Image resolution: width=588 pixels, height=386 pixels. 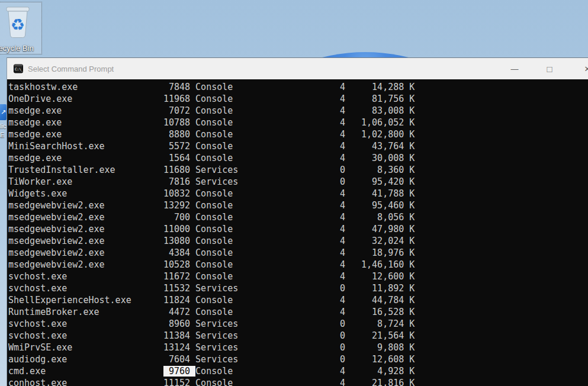 What do you see at coordinates (515, 69) in the screenshot?
I see `minimize-icon: —` at bounding box center [515, 69].